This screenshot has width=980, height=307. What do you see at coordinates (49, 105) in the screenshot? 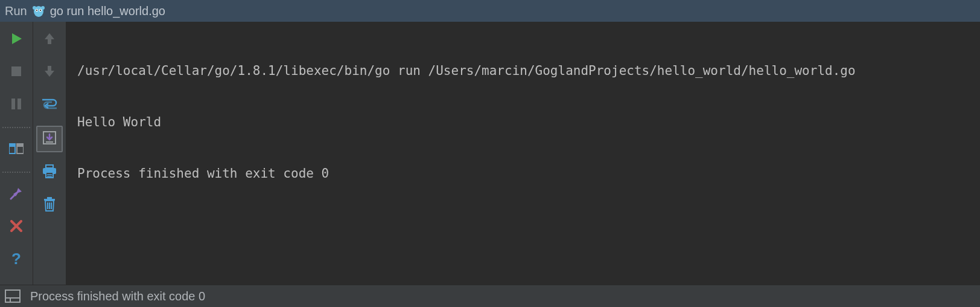
I see `soft-wrap-icon` at bounding box center [49, 105].